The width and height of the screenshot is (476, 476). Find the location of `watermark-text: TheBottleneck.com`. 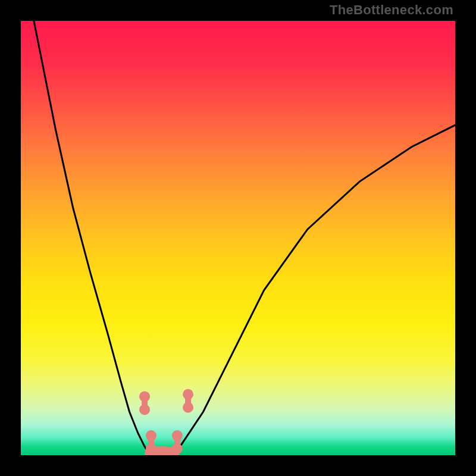

watermark-text: TheBottleneck.com is located at coordinates (392, 10).